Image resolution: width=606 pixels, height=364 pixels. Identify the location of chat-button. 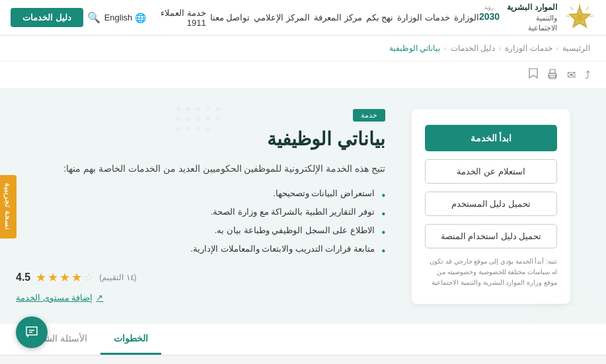
(32, 332).